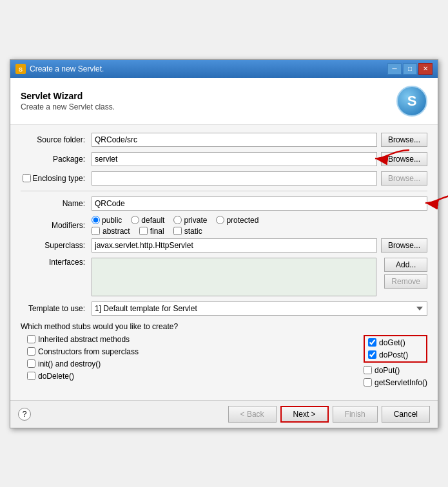 This screenshot has height=487, width=448. What do you see at coordinates (259, 204) in the screenshot?
I see `name-input` at bounding box center [259, 204].